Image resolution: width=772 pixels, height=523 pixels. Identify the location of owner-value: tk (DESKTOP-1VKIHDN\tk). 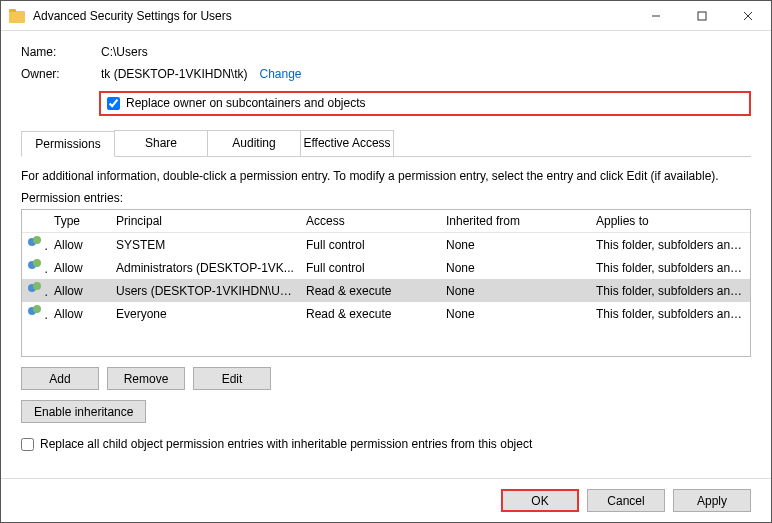
(174, 74).